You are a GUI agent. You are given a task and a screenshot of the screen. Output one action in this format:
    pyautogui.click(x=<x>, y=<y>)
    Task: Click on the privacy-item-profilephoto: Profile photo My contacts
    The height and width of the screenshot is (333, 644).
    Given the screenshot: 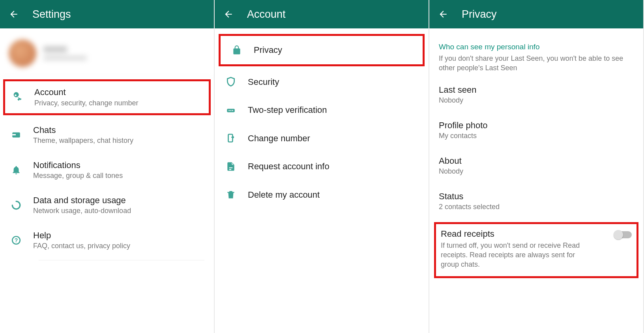 What is the action you would take?
    pyautogui.click(x=536, y=130)
    